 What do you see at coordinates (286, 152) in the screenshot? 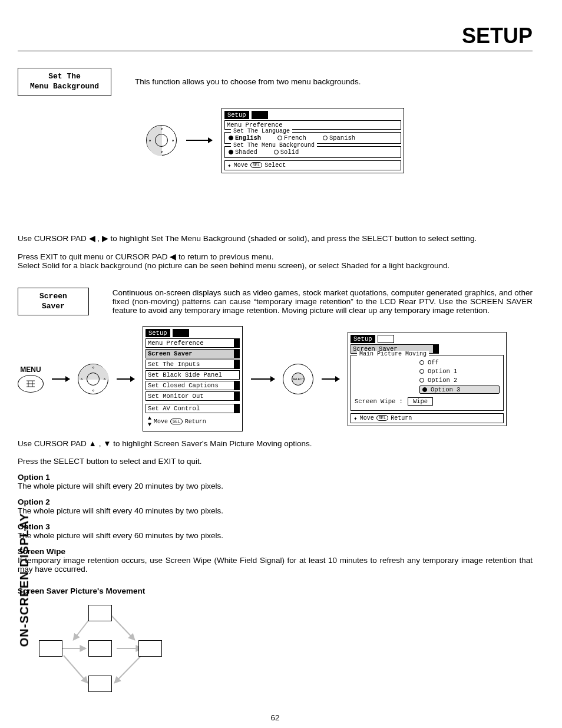
I see `radio-solid: Solid` at bounding box center [286, 152].